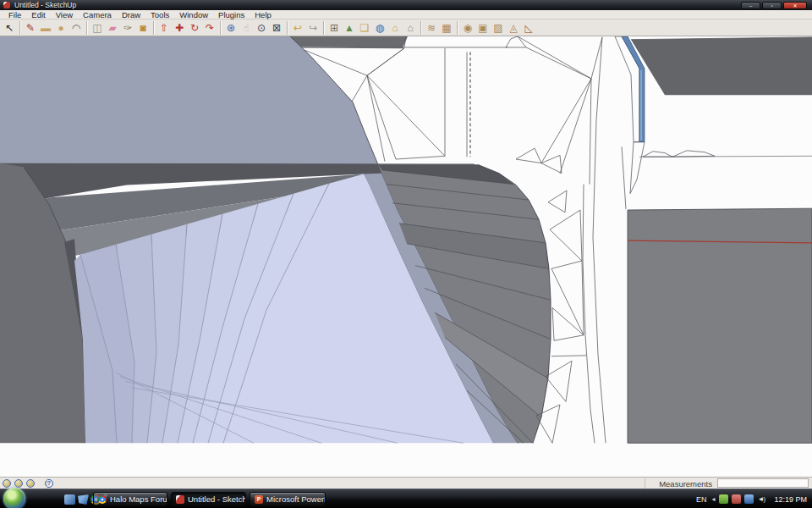 The height and width of the screenshot is (508, 812). I want to click on taskbar-button-label: Halo Maps Forum - ..., so click(139, 500).